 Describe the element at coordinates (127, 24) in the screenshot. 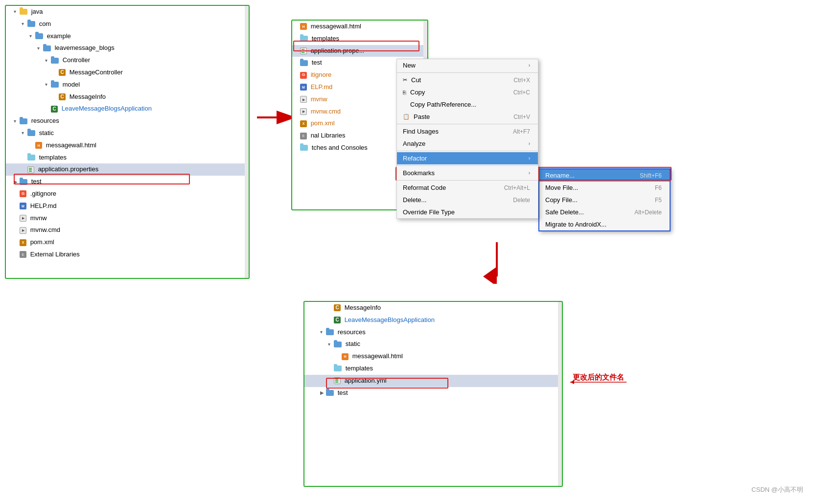

I see `tree-item: ▾ com` at that location.